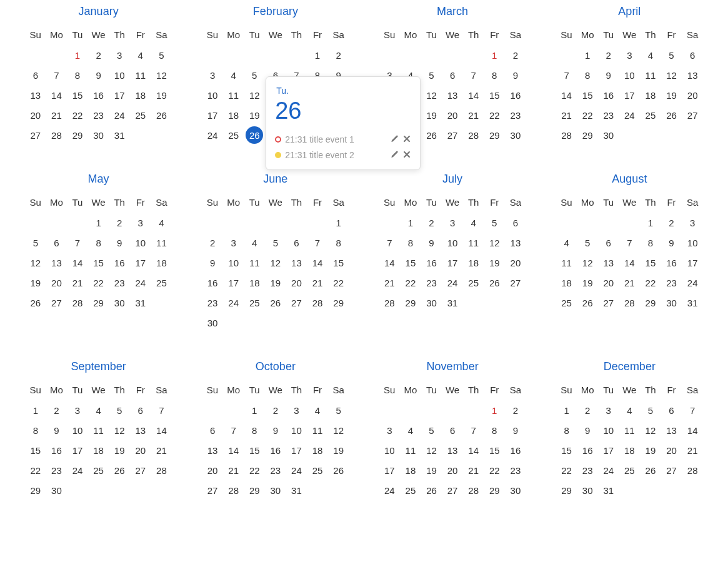  I want to click on day-cell: 30, so click(516, 490).